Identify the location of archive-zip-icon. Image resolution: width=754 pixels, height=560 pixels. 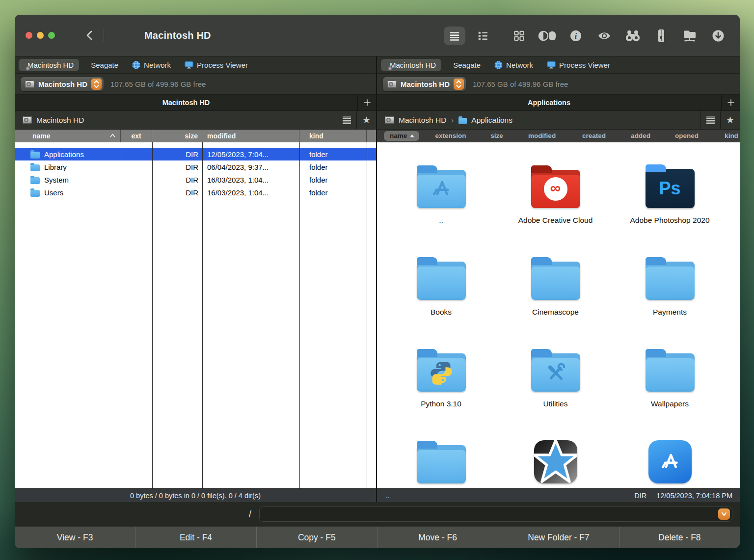
(661, 36).